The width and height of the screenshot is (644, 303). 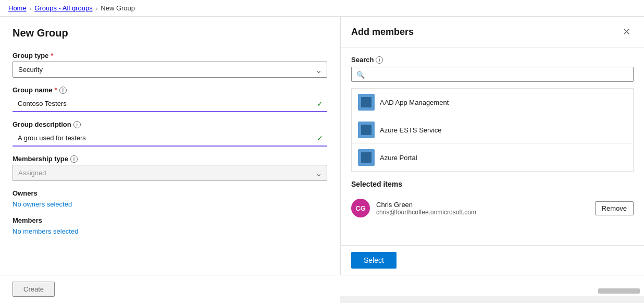 I want to click on selected-email-1: chris@fourthcoffee.onmicrosoft.com, so click(x=482, y=212).